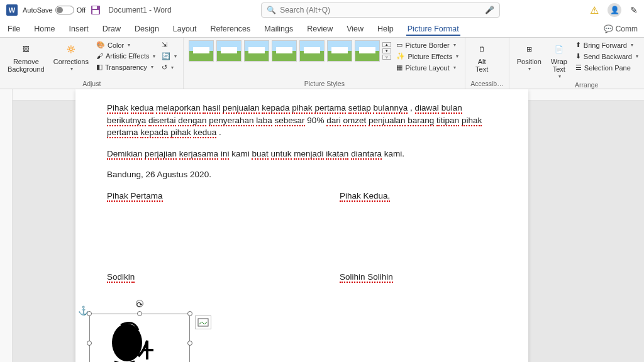  I want to click on picture-border-button: ▭Picture Border▾, so click(428, 45).